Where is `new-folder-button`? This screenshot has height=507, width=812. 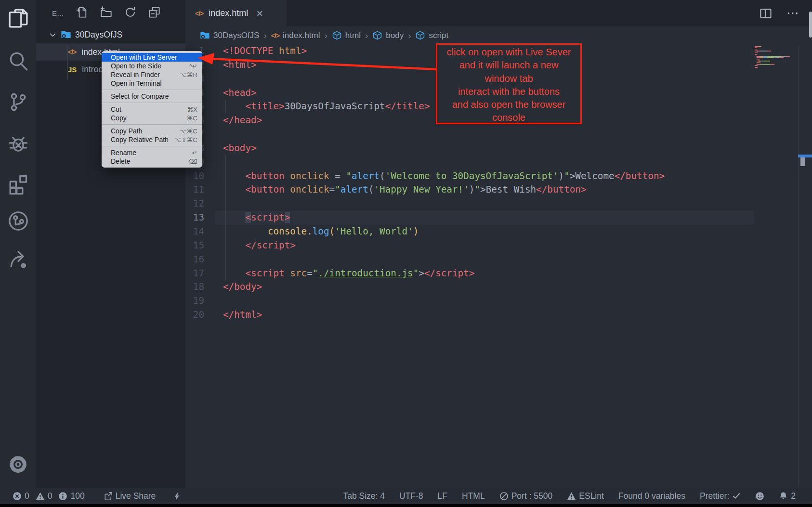
new-folder-button is located at coordinates (106, 13).